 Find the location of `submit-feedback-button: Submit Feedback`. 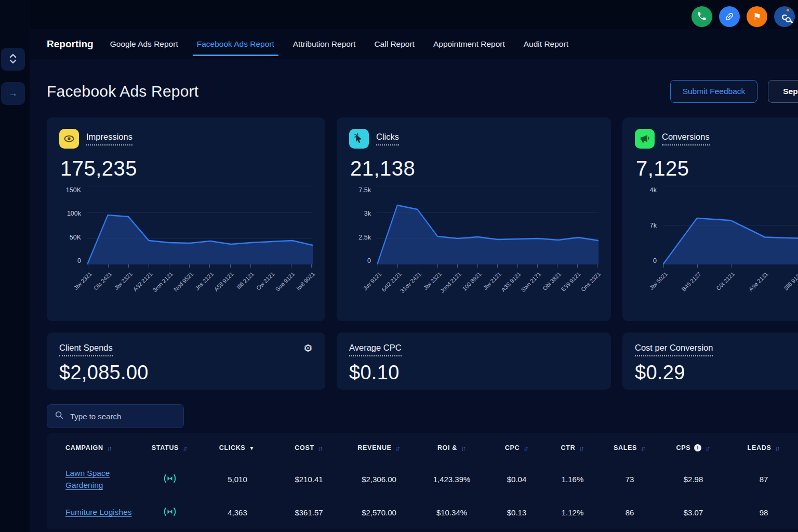

submit-feedback-button: Submit Feedback is located at coordinates (714, 91).